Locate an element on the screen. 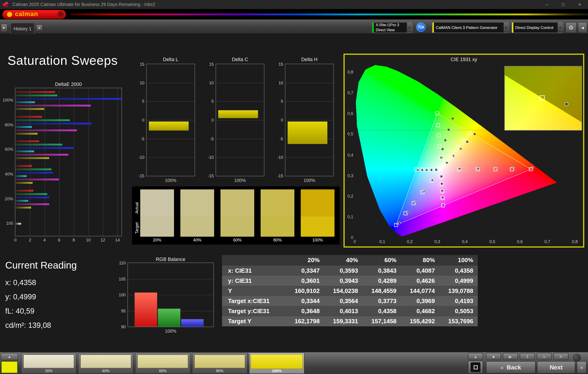 Image resolution: width=588 pixels, height=374 pixels. target-row-label: Target is located at coordinates (137, 228).